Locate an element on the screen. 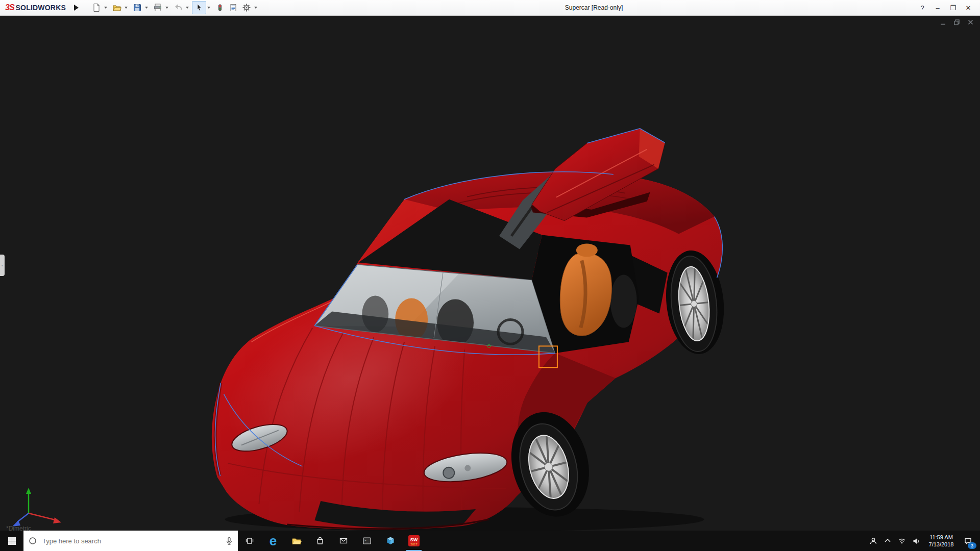 The image size is (980, 551). save-dropdown is located at coordinates (146, 8).